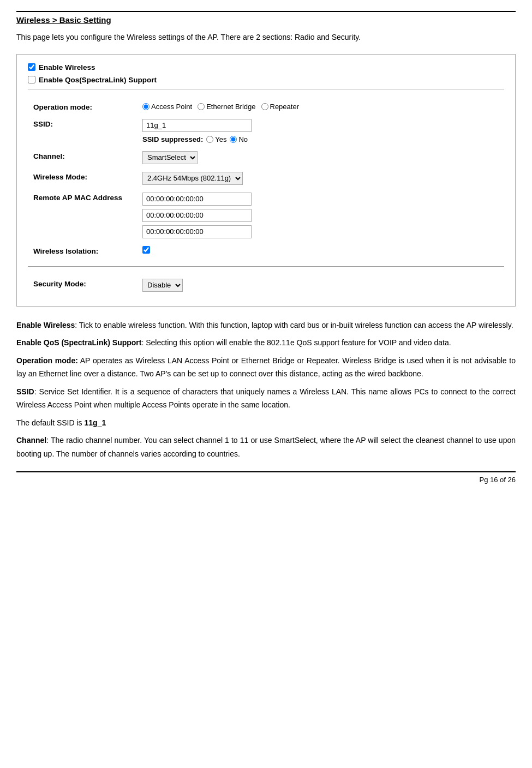 The width and height of the screenshot is (532, 768). Describe the element at coordinates (498, 480) in the screenshot. I see `page-number: Pg 16 of 26` at that location.